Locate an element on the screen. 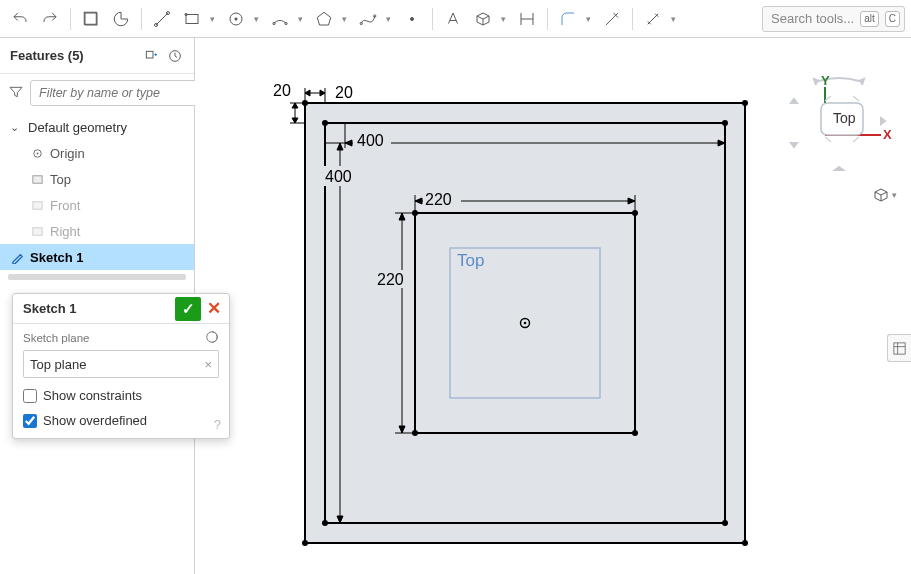 The width and height of the screenshot is (911, 574). tree-item-front: Front is located at coordinates (97, 205).